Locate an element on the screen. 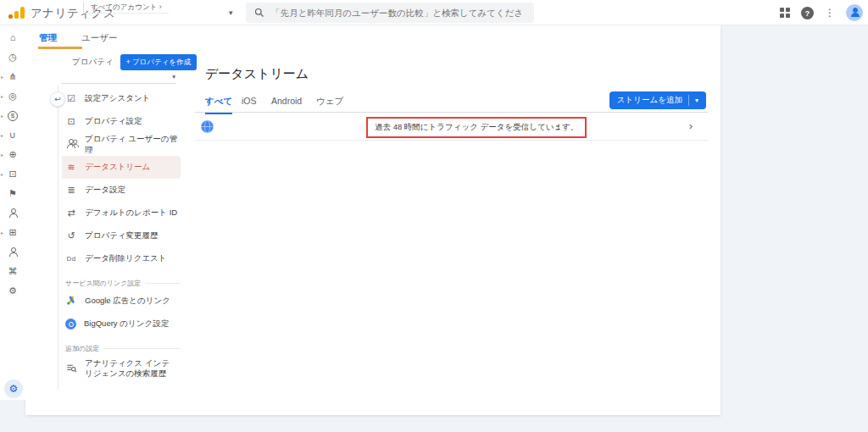  menu-item-label: Google 広告とのリンク is located at coordinates (127, 302).